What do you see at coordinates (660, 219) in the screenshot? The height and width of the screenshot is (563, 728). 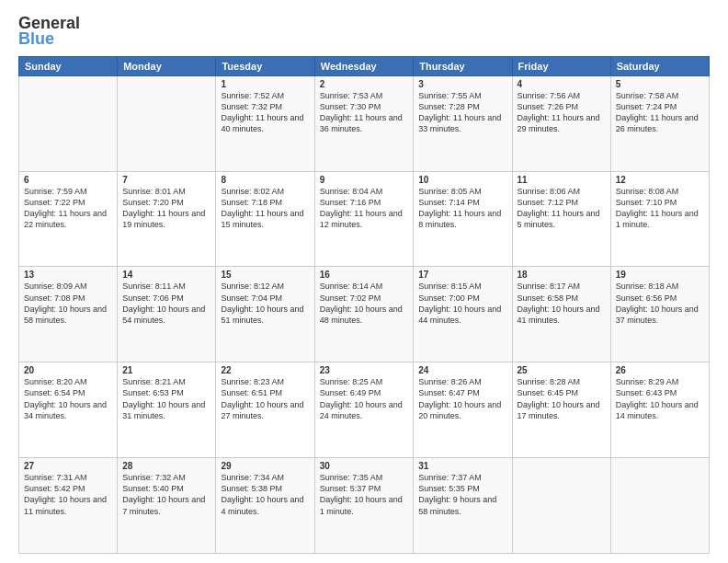 I see `calendar-cell: 12Sunrise: 8:08 AM Sunset: 7:10 PM Dayli…` at bounding box center [660, 219].